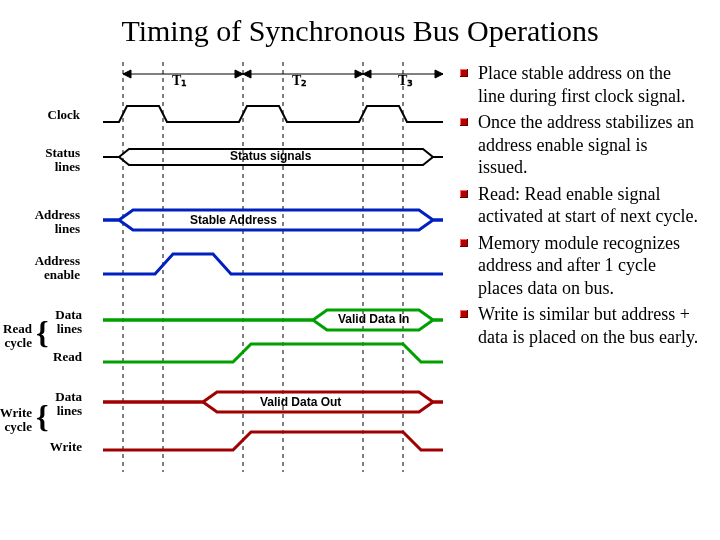 This screenshot has height=540, width=720. I want to click on label-write: Write, so click(61, 447).